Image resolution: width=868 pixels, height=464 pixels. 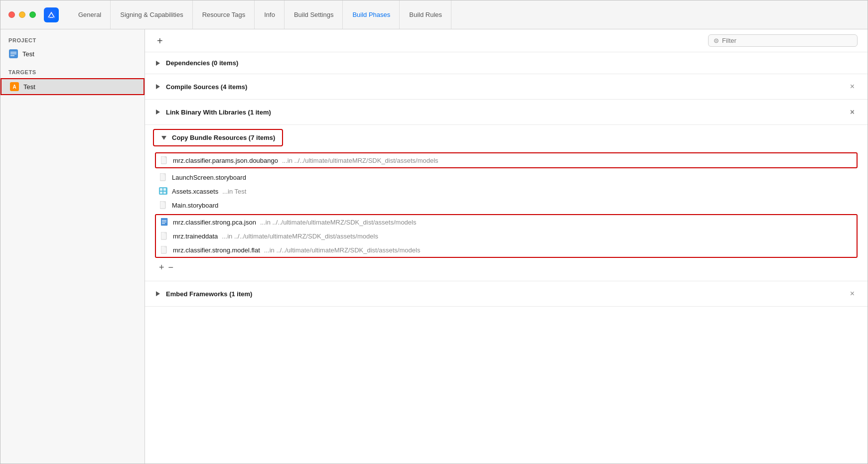 I want to click on file-item-mrz-strong-pca: mrz.classifier.strong.pca.json ...in ../…, so click(x=506, y=222).